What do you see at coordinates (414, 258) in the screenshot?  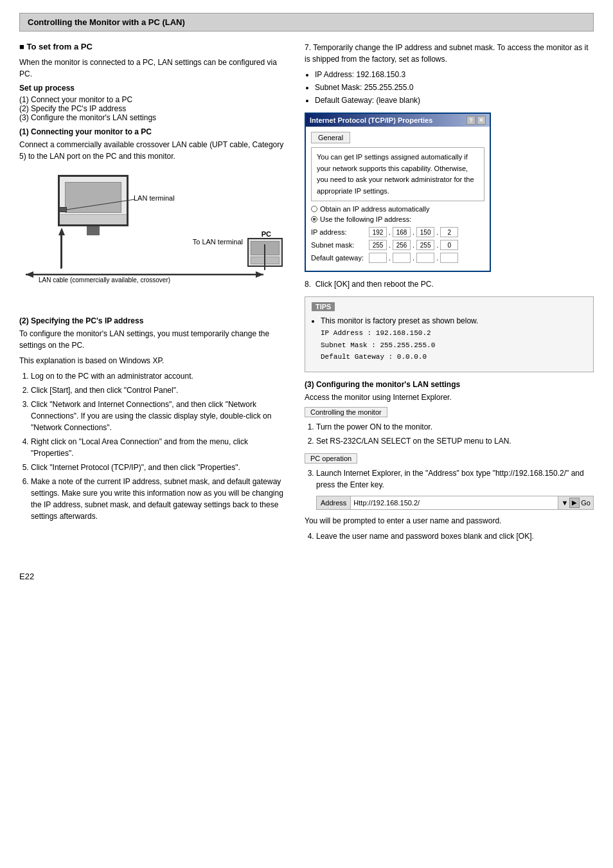 I see `gateway-input: . . .` at bounding box center [414, 258].